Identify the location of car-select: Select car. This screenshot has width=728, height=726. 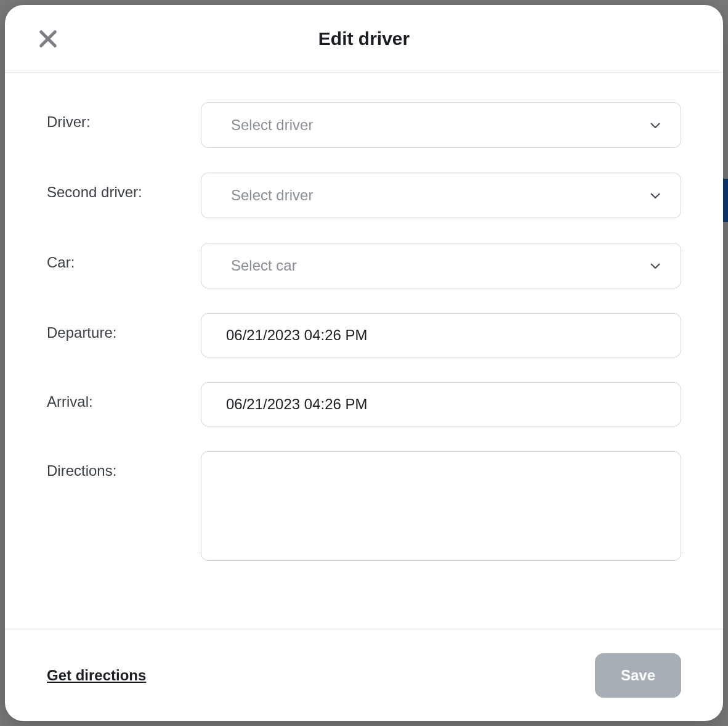
(441, 266).